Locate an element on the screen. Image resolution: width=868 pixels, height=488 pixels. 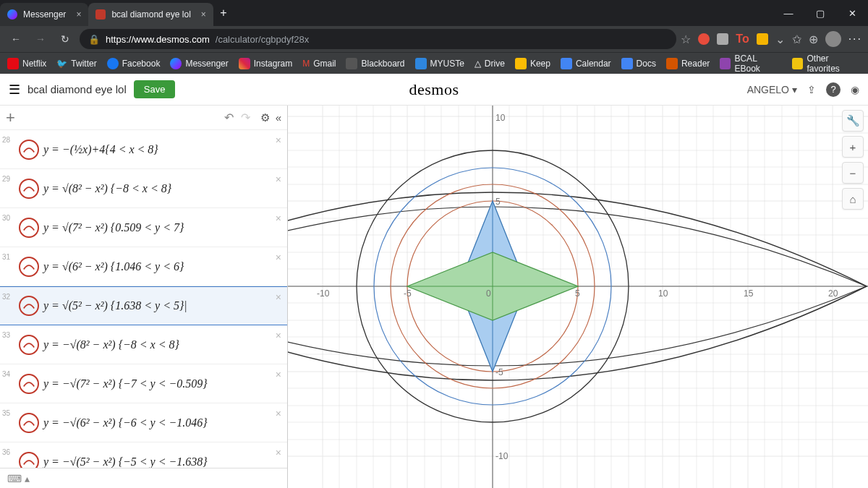
bookmark-keep: Keep is located at coordinates (532, 64).